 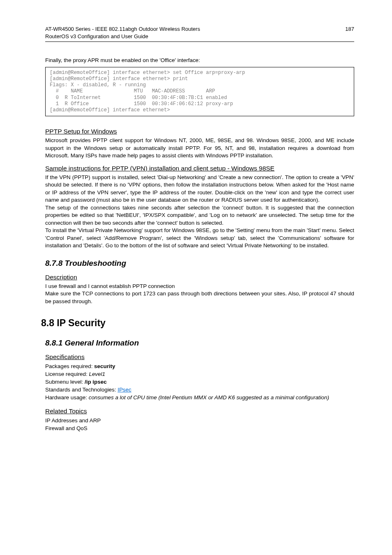 I want to click on header-rule, so click(x=200, y=42).